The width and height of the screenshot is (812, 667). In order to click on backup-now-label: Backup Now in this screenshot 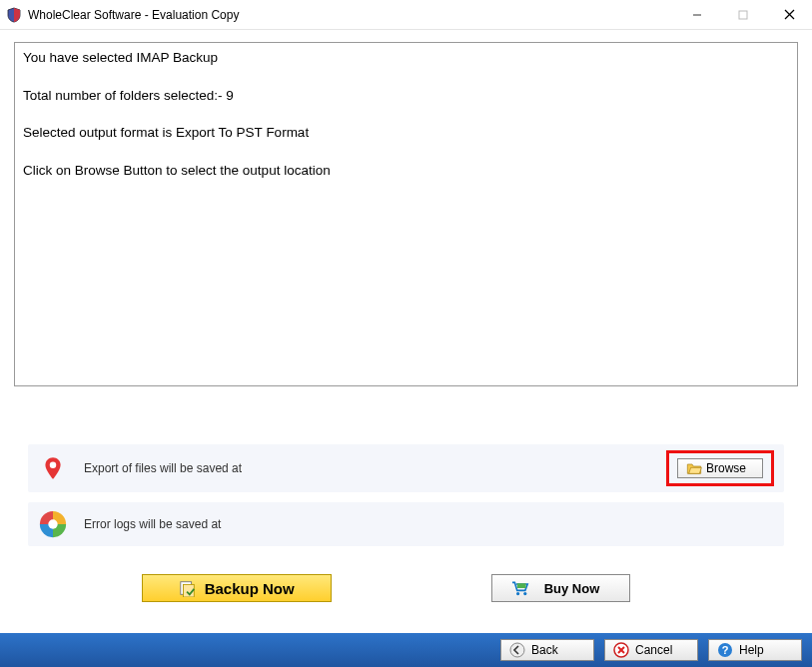, I will do `click(250, 589)`.